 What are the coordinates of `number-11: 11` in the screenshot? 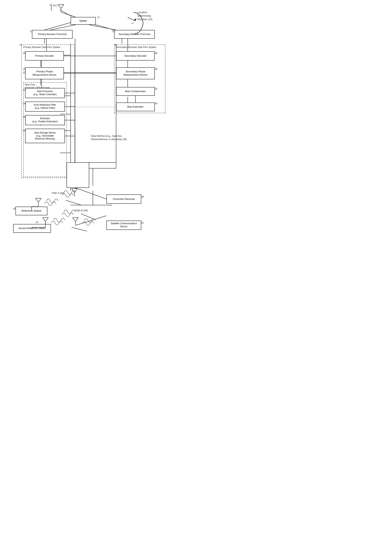 It's located at (98, 17).